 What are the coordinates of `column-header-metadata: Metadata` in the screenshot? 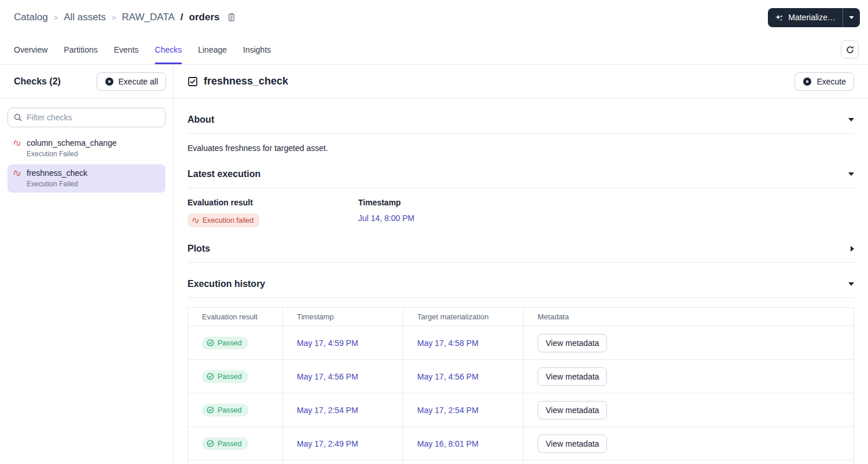 It's located at (689, 317).